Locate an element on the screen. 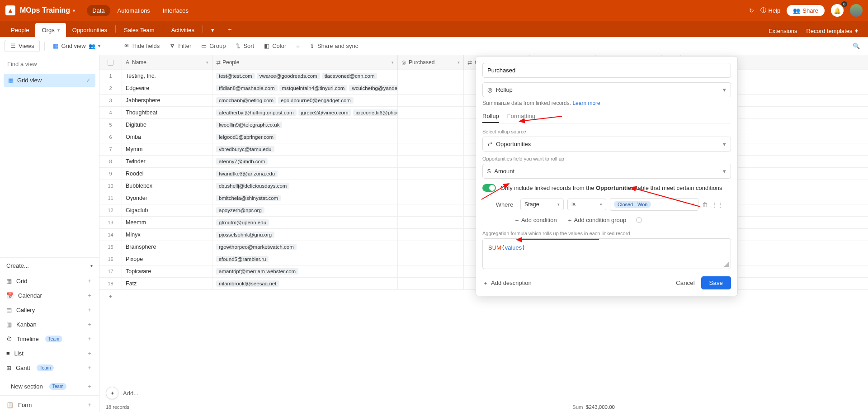  row-number: 9 is located at coordinates (111, 174).